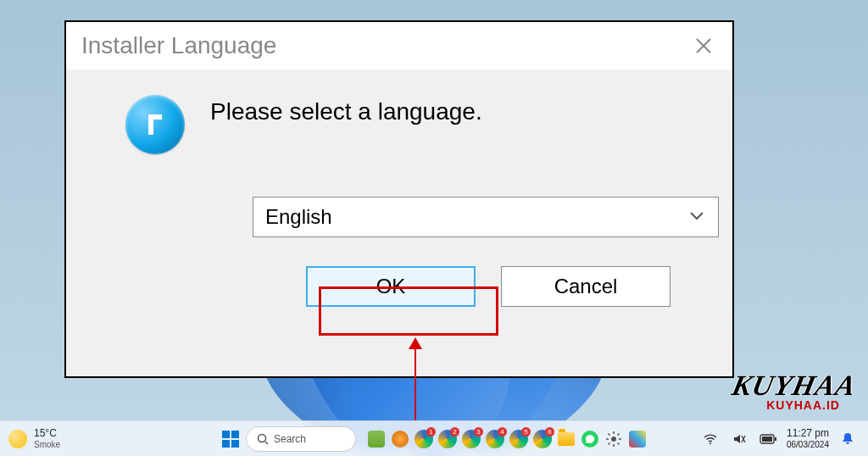 Image resolution: width=868 pixels, height=456 pixels. I want to click on watermark-line1: KUYHAA, so click(794, 386).